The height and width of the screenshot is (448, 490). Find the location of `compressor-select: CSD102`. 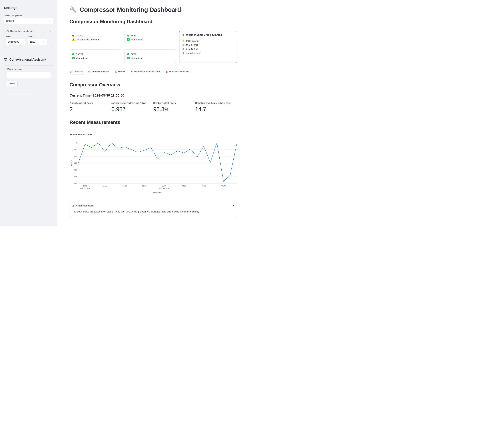

compressor-select: CSD102 is located at coordinates (29, 21).